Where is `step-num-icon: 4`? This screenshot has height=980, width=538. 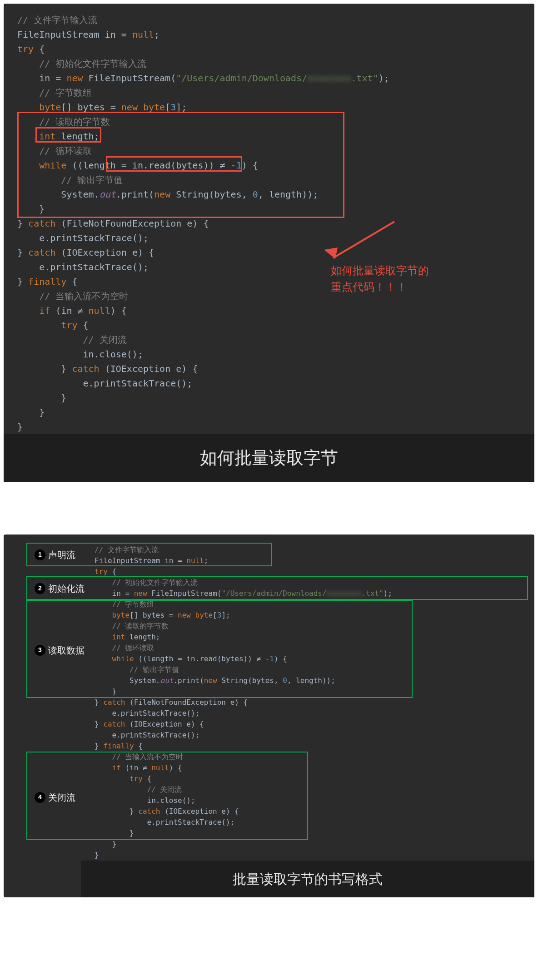
step-num-icon: 4 is located at coordinates (40, 797).